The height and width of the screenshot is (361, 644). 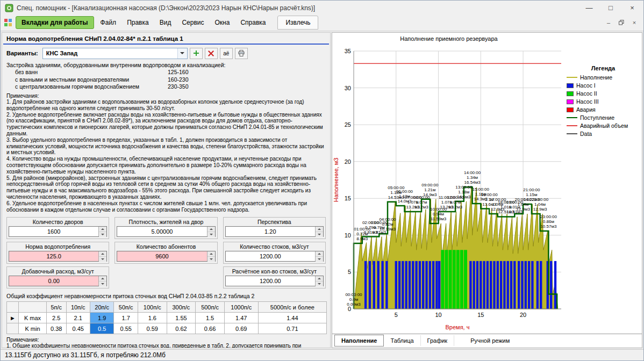 What do you see at coordinates (13, 329) in the screenshot?
I see `row-marker` at bounding box center [13, 329].